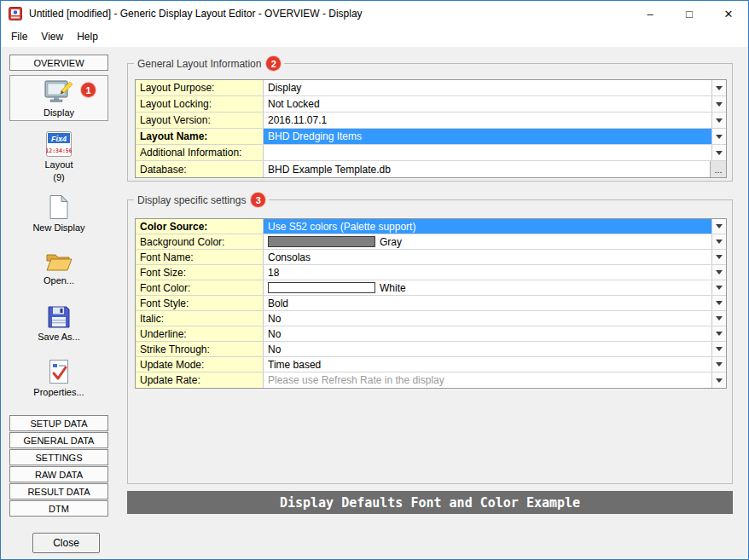 This screenshot has width=749, height=560. What do you see at coordinates (59, 457) in the screenshot?
I see `sidebar-item-settings: SETTINGS` at bounding box center [59, 457].